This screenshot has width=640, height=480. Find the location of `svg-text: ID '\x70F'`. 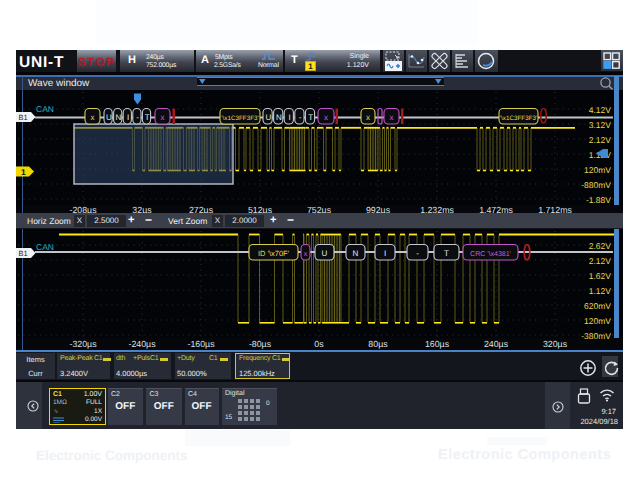

svg-text: ID '\x70F' is located at coordinates (274, 254).